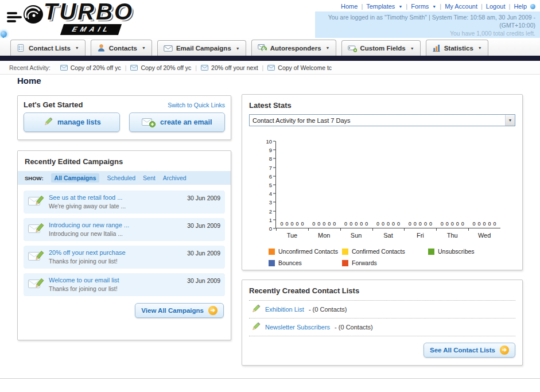  I want to click on contact-list-row: Exhibition List - (0 Contacts), so click(382, 310).